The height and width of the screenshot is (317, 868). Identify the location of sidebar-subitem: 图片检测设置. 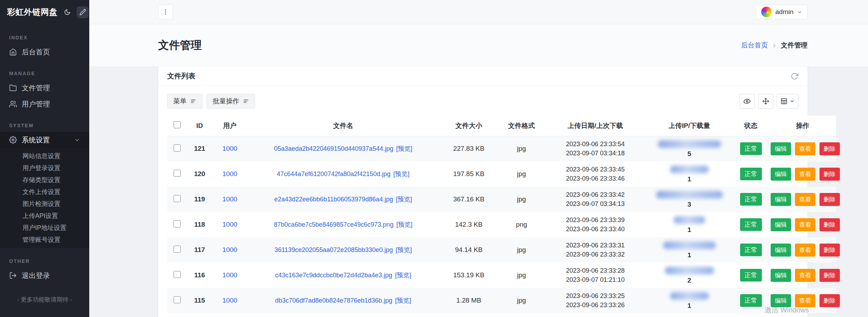
(45, 204).